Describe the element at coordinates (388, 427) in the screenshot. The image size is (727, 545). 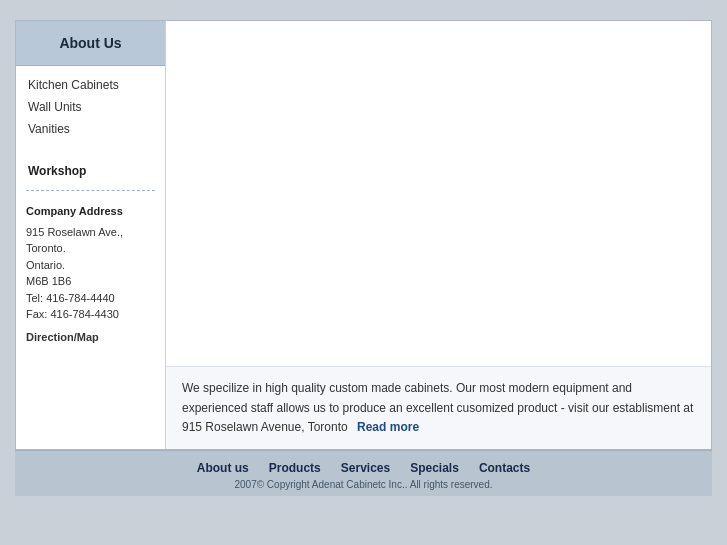
I see `read-more-link: Read more` at that location.